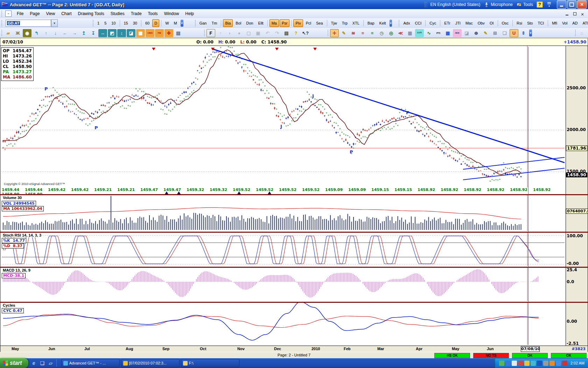 The width and height of the screenshot is (588, 368). Describe the element at coordinates (561, 5) in the screenshot. I see `minimize-button` at that location.